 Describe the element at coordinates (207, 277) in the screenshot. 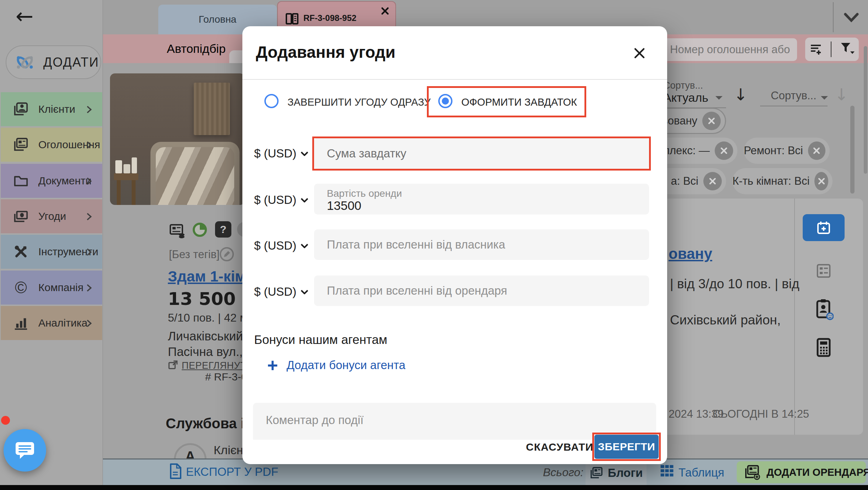

I see `listing-title-link: Здам 1-кім` at that location.